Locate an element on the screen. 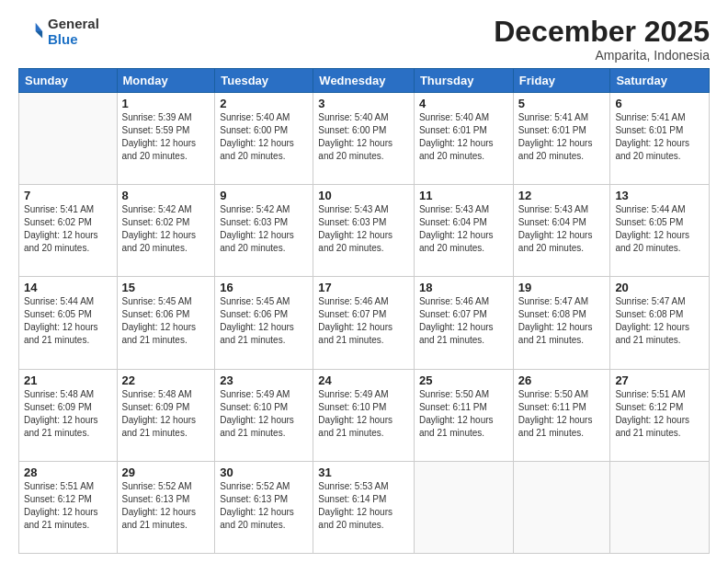 The width and height of the screenshot is (728, 563). header-saturday: Saturday is located at coordinates (660, 81).